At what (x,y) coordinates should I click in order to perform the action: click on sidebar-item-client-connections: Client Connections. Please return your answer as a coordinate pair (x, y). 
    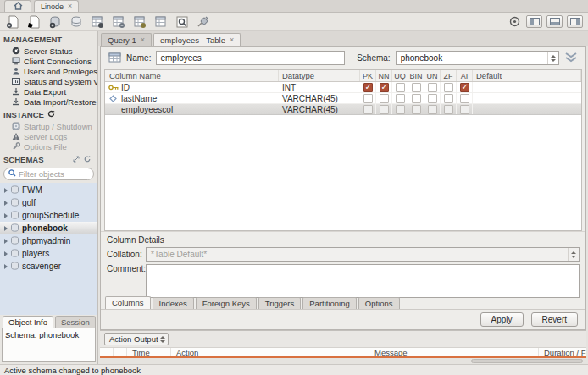
    Looking at the image, I should click on (49, 61).